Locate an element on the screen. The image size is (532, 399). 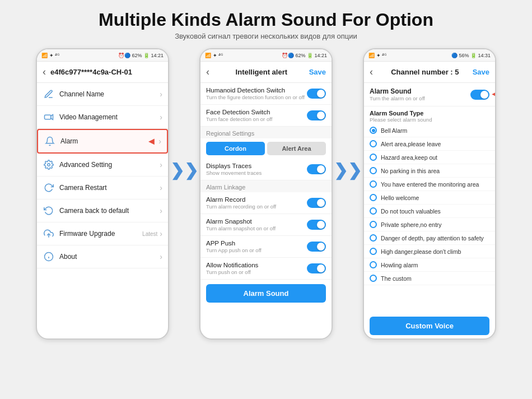
menu-label-alarm: Alarm is located at coordinates (104, 141).